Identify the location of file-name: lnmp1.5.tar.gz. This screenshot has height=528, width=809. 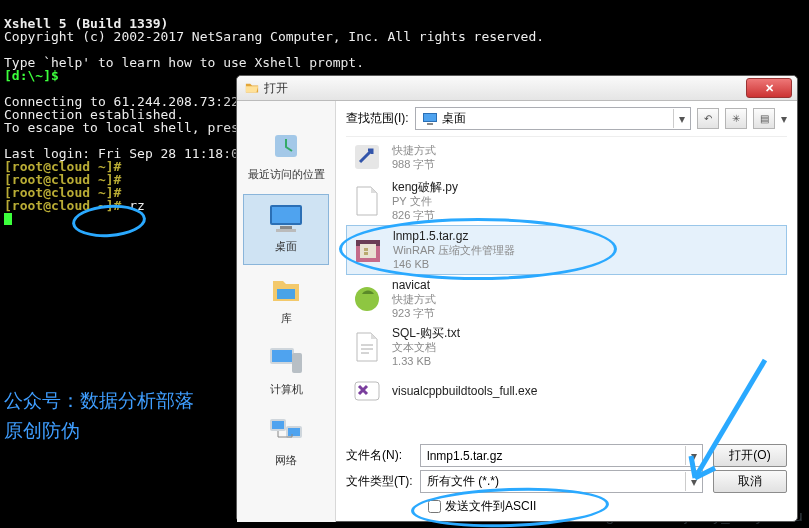
(454, 236).